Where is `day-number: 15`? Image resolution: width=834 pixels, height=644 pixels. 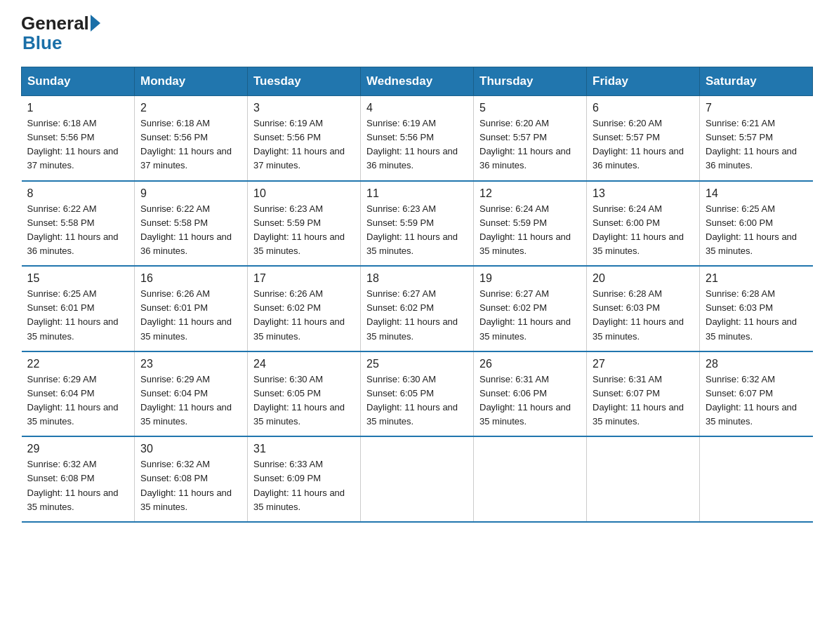 day-number: 15 is located at coordinates (79, 279).